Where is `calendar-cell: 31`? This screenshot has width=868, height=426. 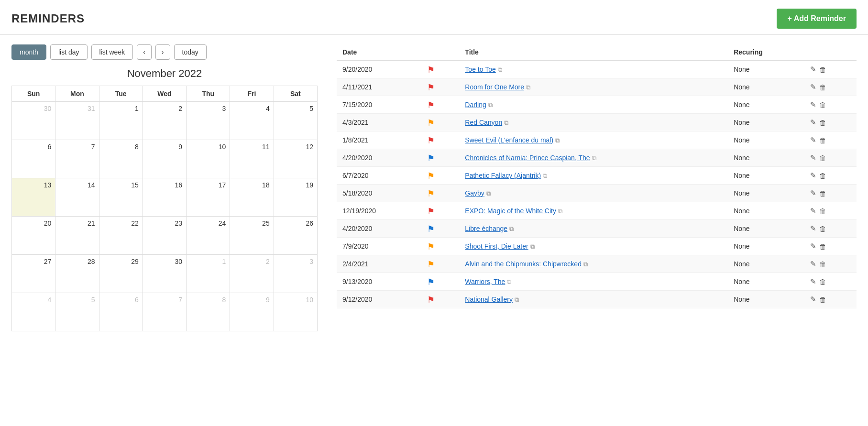
calendar-cell: 31 is located at coordinates (77, 121).